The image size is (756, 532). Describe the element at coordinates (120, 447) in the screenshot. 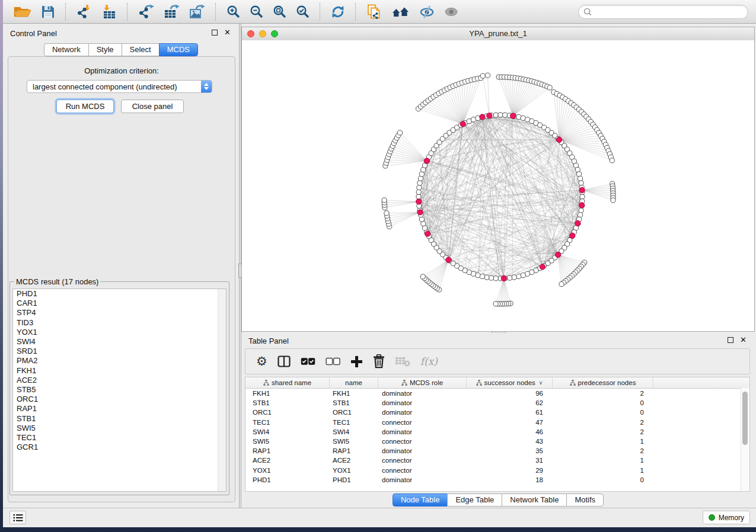

I see `list-item: GCR1` at that location.